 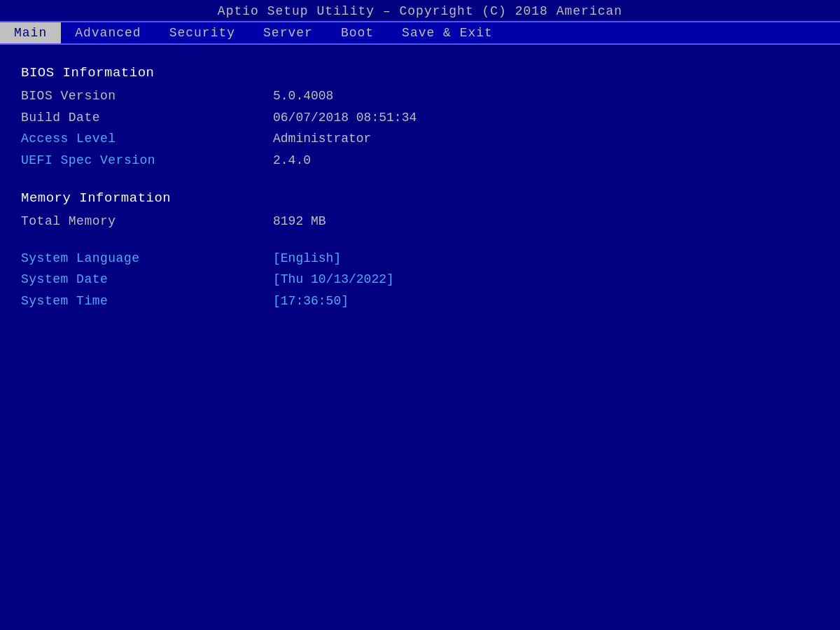 I want to click on system-language-value: [English], so click(x=307, y=259).